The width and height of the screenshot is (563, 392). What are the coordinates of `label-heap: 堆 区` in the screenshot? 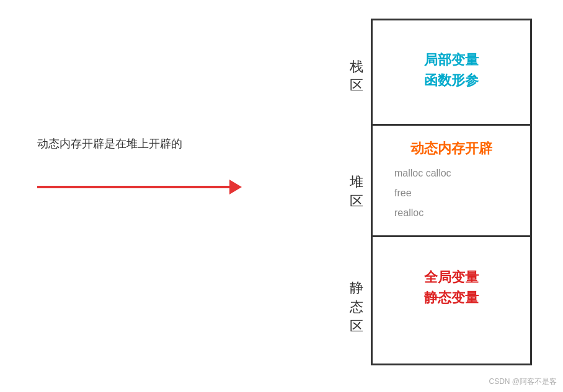 It's located at (357, 192).